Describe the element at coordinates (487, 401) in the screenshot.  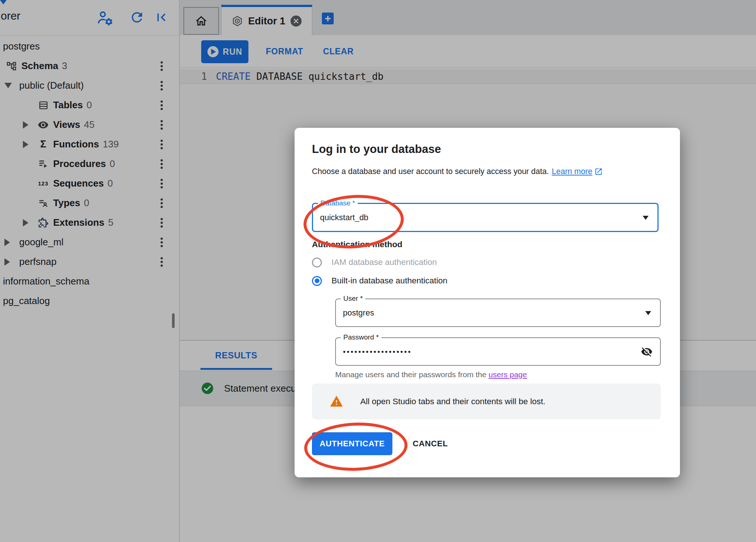
I see `warning-banner: All open Studio tabs and their contents …` at that location.